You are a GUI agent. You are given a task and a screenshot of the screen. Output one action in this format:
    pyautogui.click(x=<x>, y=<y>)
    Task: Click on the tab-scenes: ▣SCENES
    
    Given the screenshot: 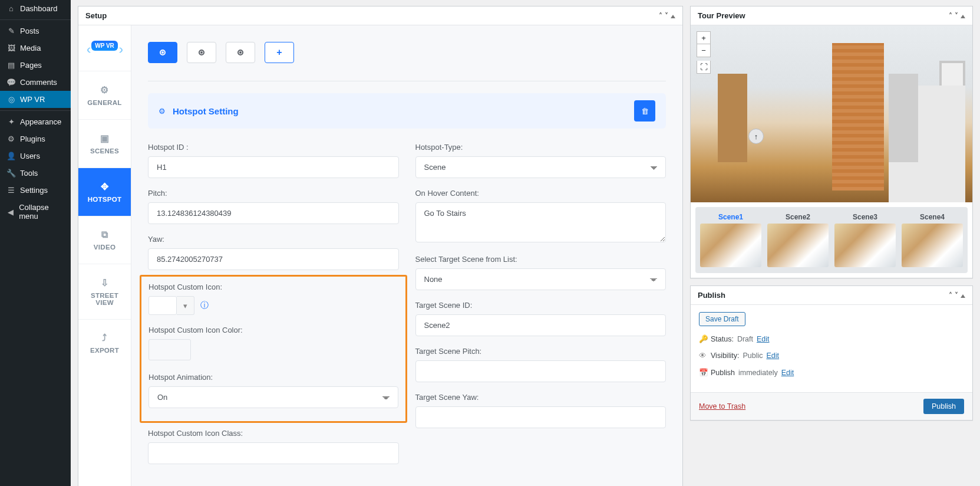 What is the action you would take?
    pyautogui.click(x=105, y=143)
    